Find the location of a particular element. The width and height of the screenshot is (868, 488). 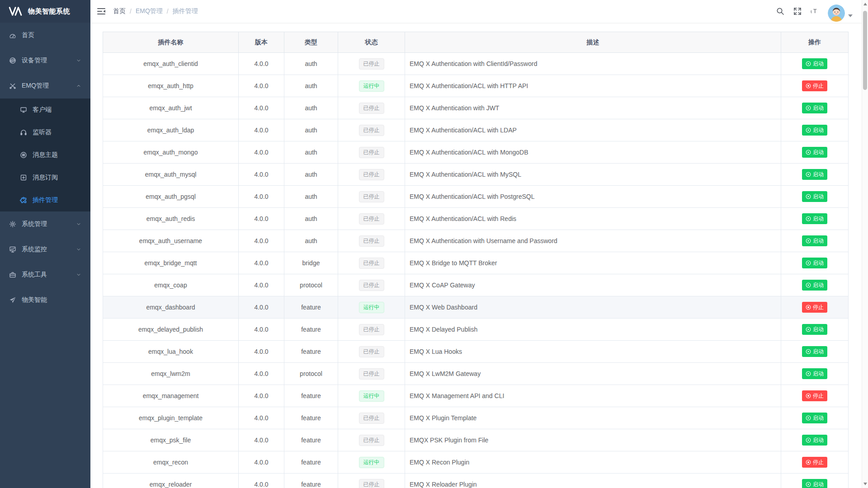

table-row: emqx_lwm2m4.0.0protocol已停止EMQ X LwM2M Ga… is located at coordinates (476, 374).